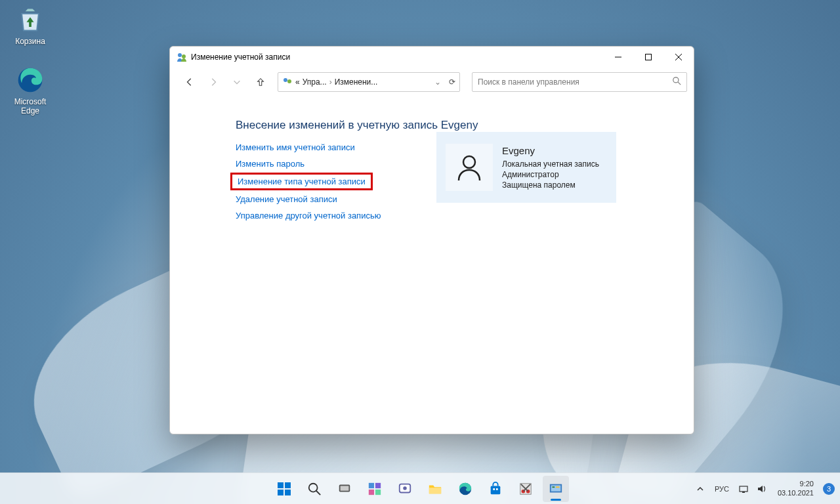  Describe the element at coordinates (190, 82) in the screenshot. I see `back-button` at that location.